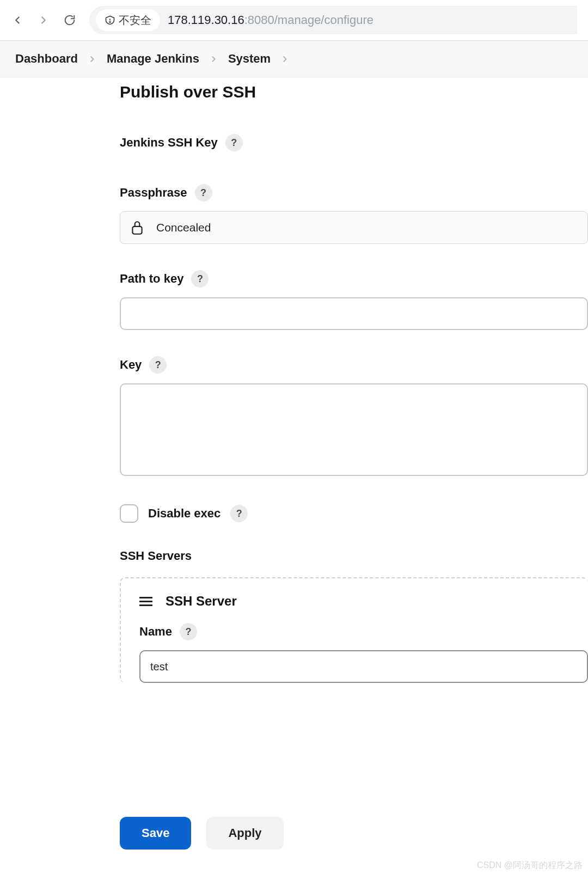  What do you see at coordinates (153, 59) in the screenshot?
I see `breadcrumb-manage-jenkins: Manage Jenkins` at bounding box center [153, 59].